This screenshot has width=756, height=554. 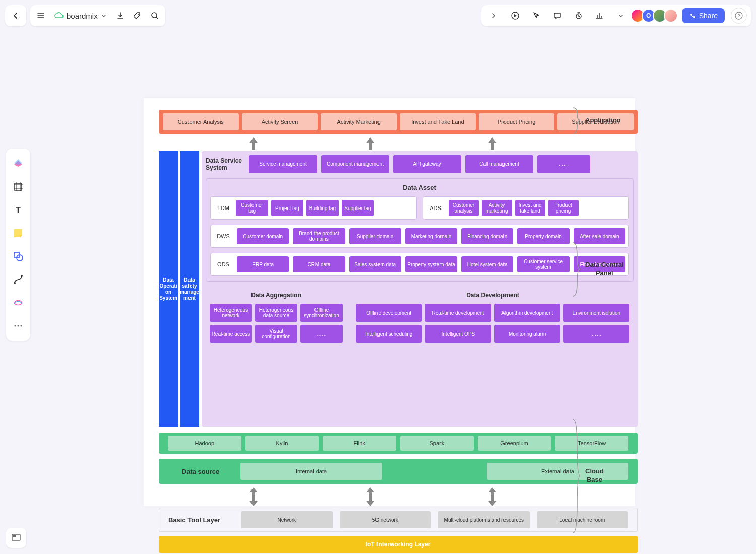 I want to click on dss-item: Service management, so click(x=283, y=164).